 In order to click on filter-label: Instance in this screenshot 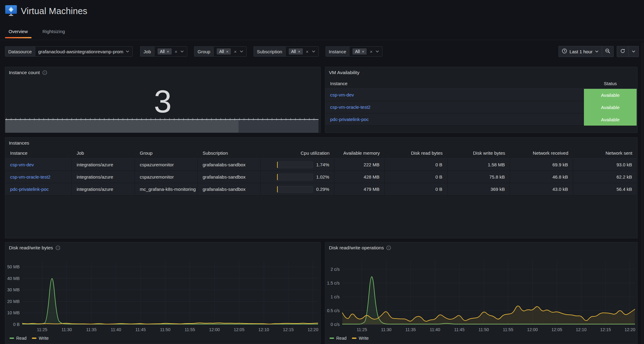, I will do `click(337, 51)`.